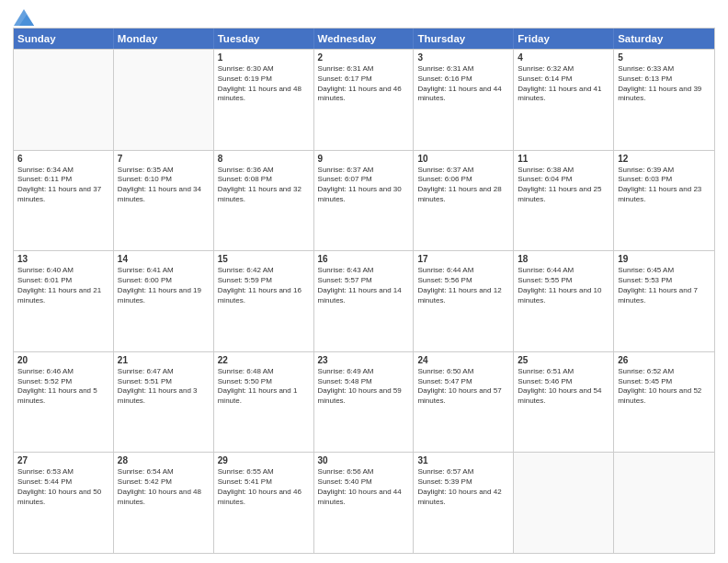 This screenshot has width=728, height=563. I want to click on day-number: 7, so click(164, 158).